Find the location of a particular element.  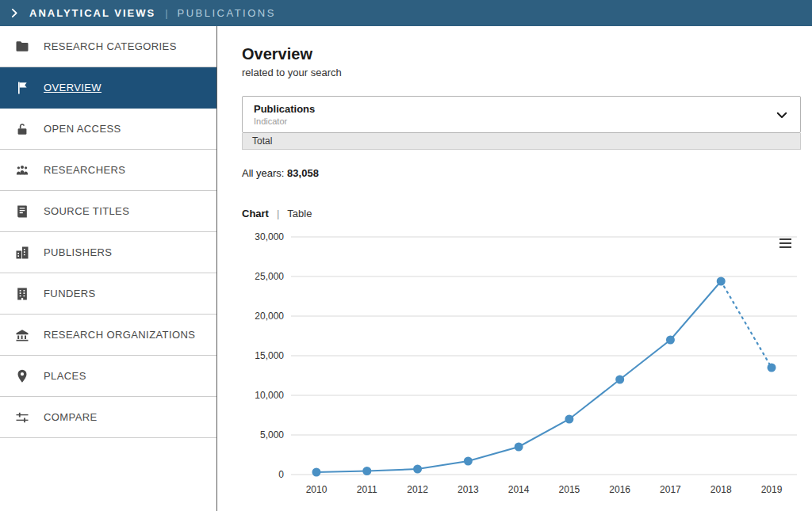

sidebar-item-research-categories: RESEARCH CATEGORIES is located at coordinates (108, 47).